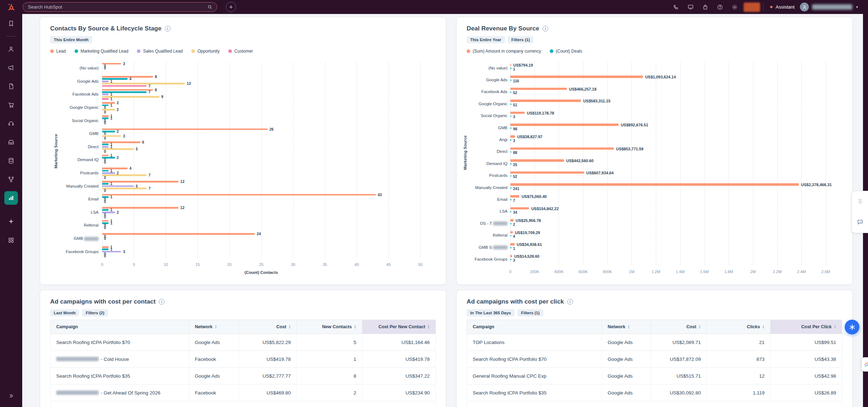  What do you see at coordinates (241, 51) in the screenshot?
I see `legend-item: Customer` at bounding box center [241, 51].